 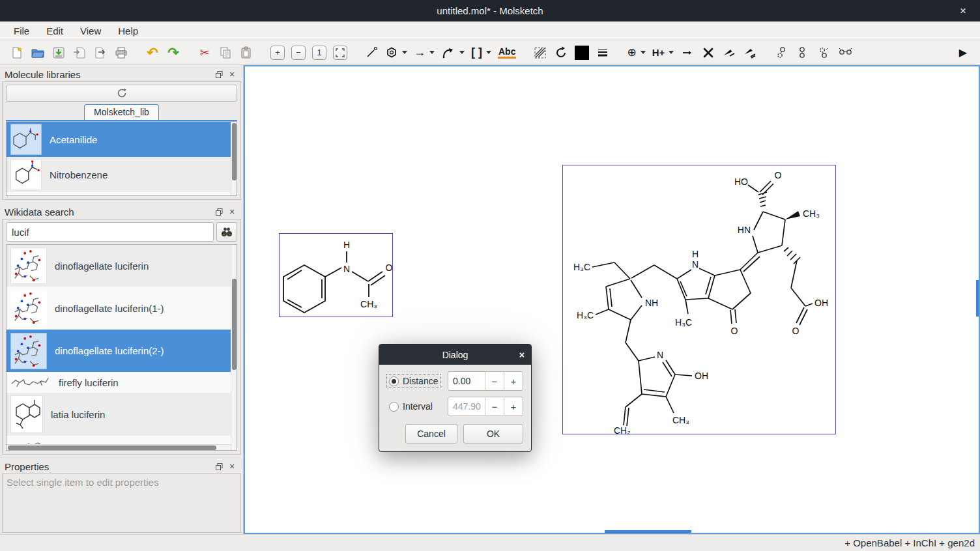 I want to click on canvas-vertical-scrollbar, so click(x=977, y=298).